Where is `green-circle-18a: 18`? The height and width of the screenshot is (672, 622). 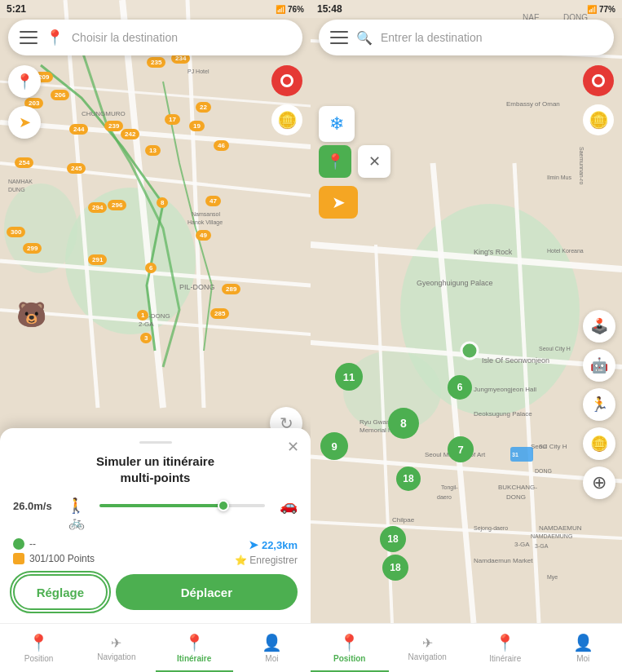 green-circle-18a: 18 is located at coordinates (408, 479).